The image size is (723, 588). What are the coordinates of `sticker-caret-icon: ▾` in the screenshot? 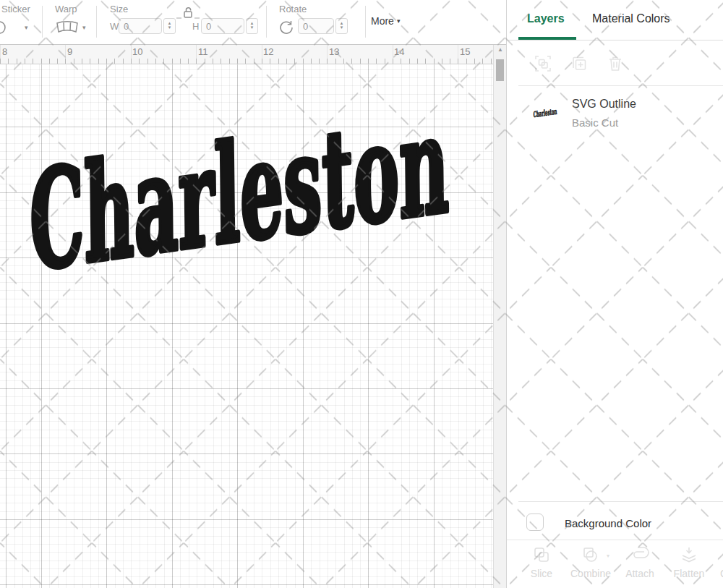 It's located at (26, 27).